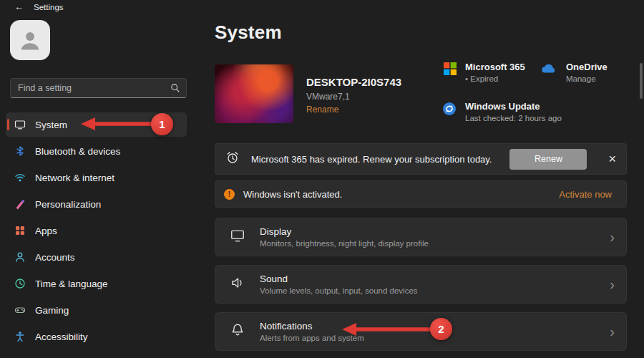  Describe the element at coordinates (94, 88) in the screenshot. I see `search-input` at that location.